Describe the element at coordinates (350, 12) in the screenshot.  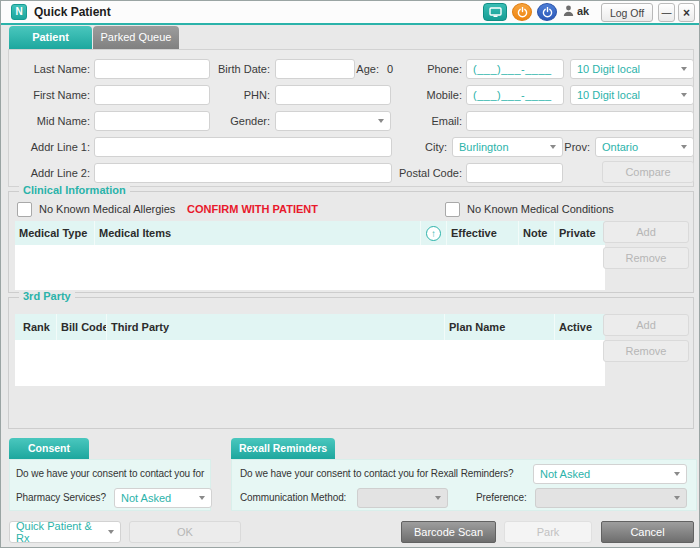
I see `title-bar: N Quick Patient ak Log Off — ×` at that location.